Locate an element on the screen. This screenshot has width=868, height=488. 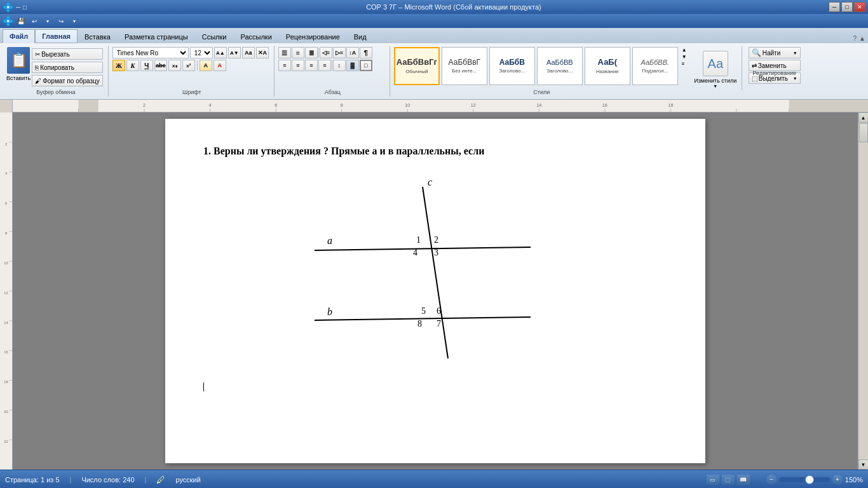
zoom-in-button: + is located at coordinates (837, 480).